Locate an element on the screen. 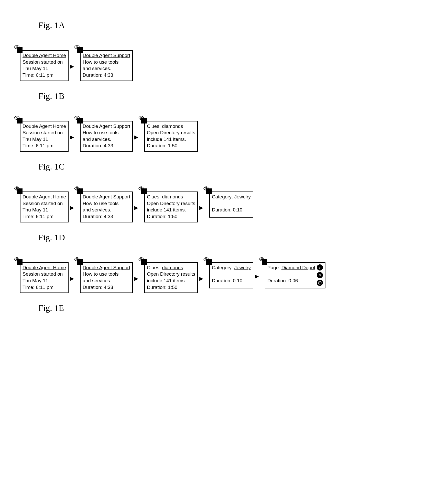 The height and width of the screenshot is (495, 448). node-page: Page: Diamond Depot Duration: 0:06 i ≈ is located at coordinates (293, 273).